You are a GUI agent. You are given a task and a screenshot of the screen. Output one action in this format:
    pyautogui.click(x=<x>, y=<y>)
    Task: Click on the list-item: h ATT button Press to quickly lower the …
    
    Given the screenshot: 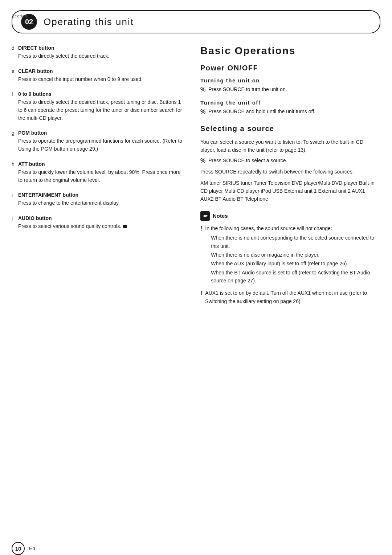 What is the action you would take?
    pyautogui.click(x=99, y=173)
    